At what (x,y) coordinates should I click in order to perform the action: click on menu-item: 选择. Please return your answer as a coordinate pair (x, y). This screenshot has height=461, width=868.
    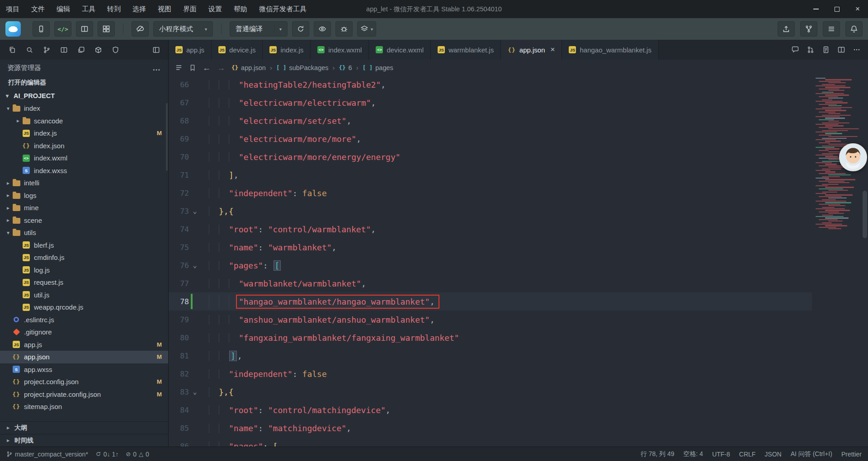
    Looking at the image, I should click on (139, 9).